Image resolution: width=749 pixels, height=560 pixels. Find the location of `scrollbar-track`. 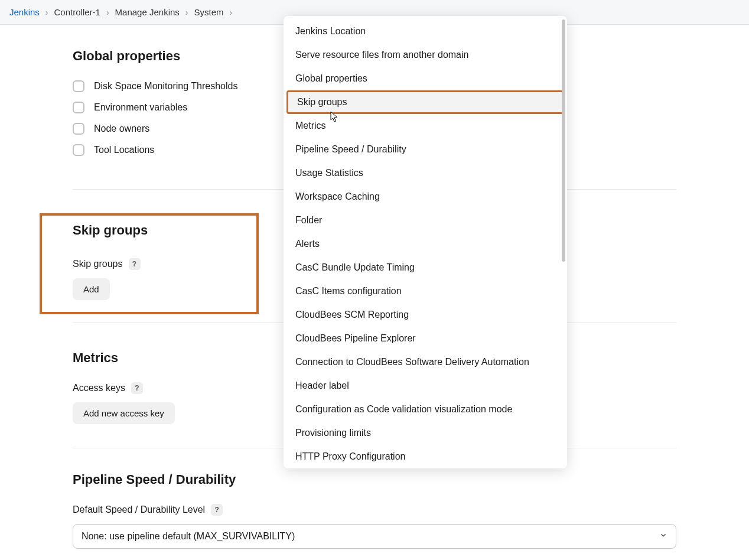

scrollbar-track is located at coordinates (564, 144).